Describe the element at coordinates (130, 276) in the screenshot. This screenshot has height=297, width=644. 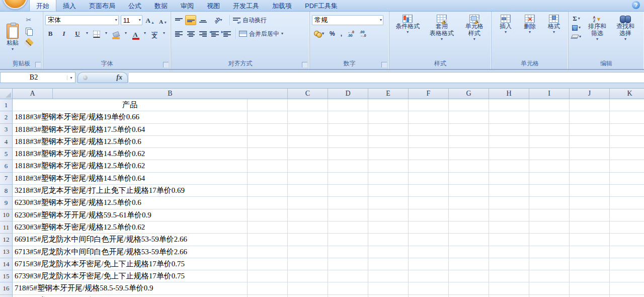
I see `cell: 6739#3#尼龙防水本牙密尾/免上下止规格17单价0.75` at that location.